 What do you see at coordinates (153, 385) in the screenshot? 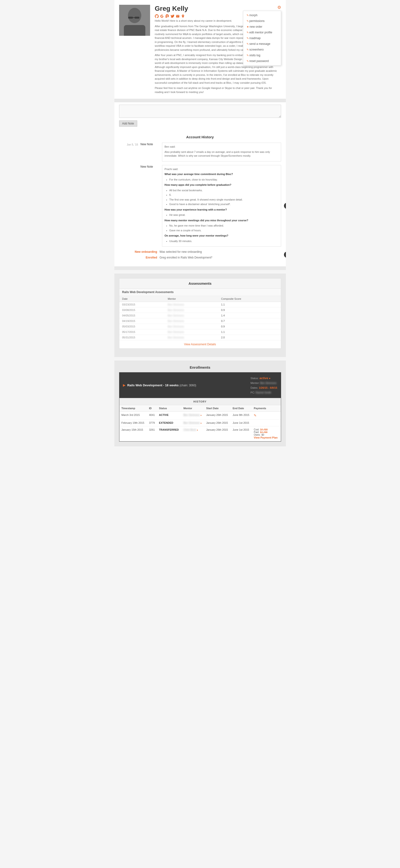
I see `enrollment-title: Rails Web Development - 18 weeks` at bounding box center [153, 385].